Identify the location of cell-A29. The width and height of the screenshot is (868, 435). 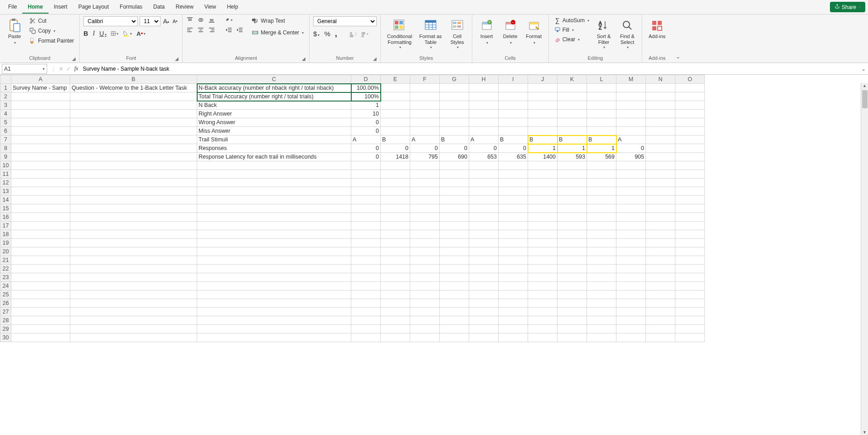
(41, 329).